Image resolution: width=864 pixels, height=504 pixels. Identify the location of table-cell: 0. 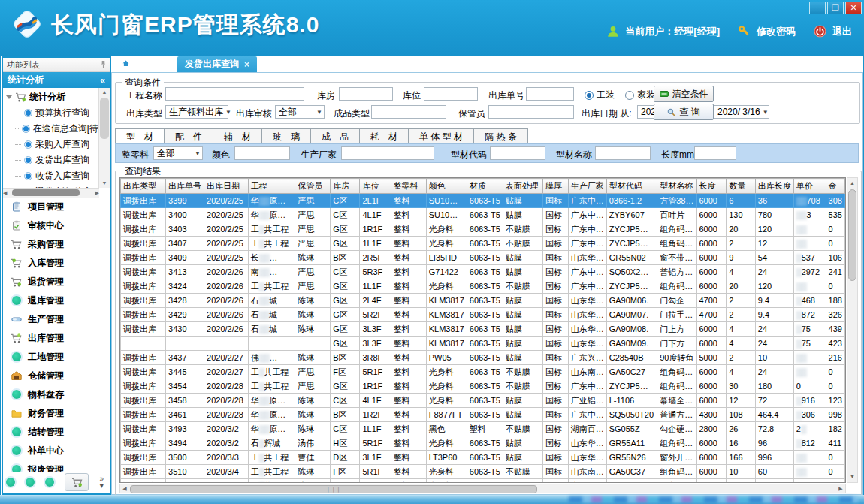
(810, 481).